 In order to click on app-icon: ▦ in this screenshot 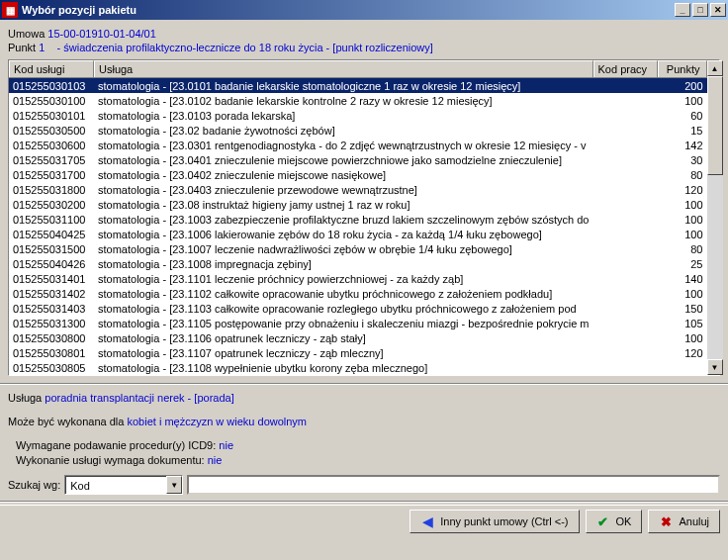, I will do `click(10, 10)`.